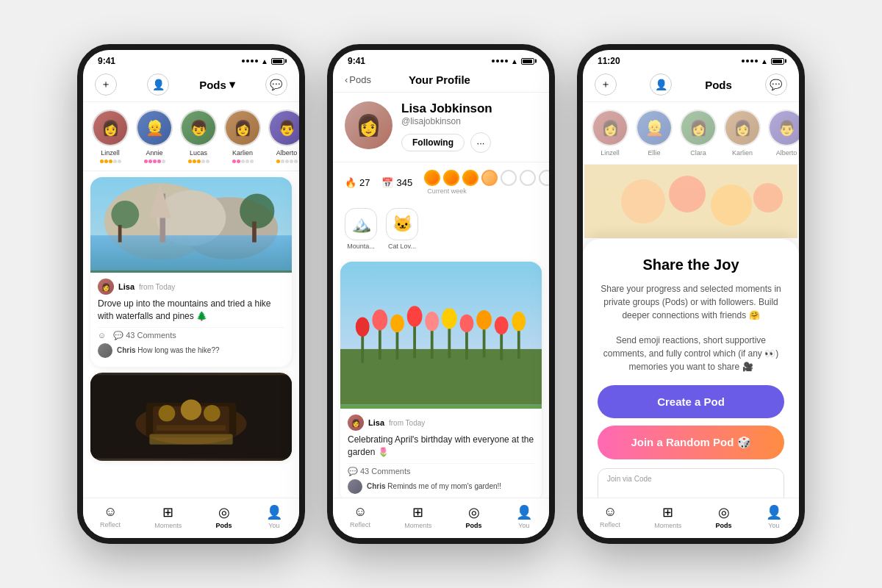  I want to click on avatar-image-3-4: 👩, so click(742, 128).